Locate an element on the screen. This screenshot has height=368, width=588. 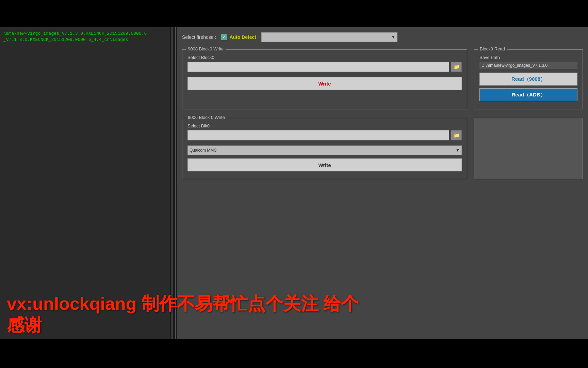
block0-9006-input-row: 📁 is located at coordinates (325, 135).